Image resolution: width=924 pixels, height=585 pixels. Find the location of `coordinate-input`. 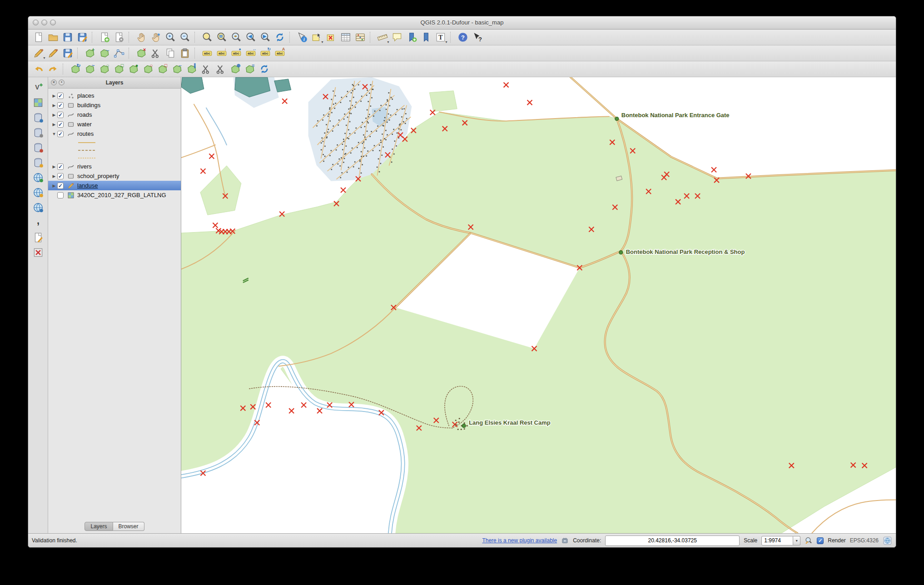

coordinate-input is located at coordinates (672, 540).